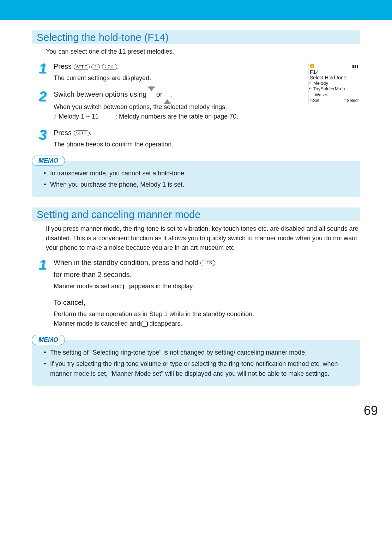 The image size is (392, 543). What do you see at coordinates (177, 116) in the screenshot?
I see `text: : Melody numbers are the table on page 7…` at bounding box center [177, 116].